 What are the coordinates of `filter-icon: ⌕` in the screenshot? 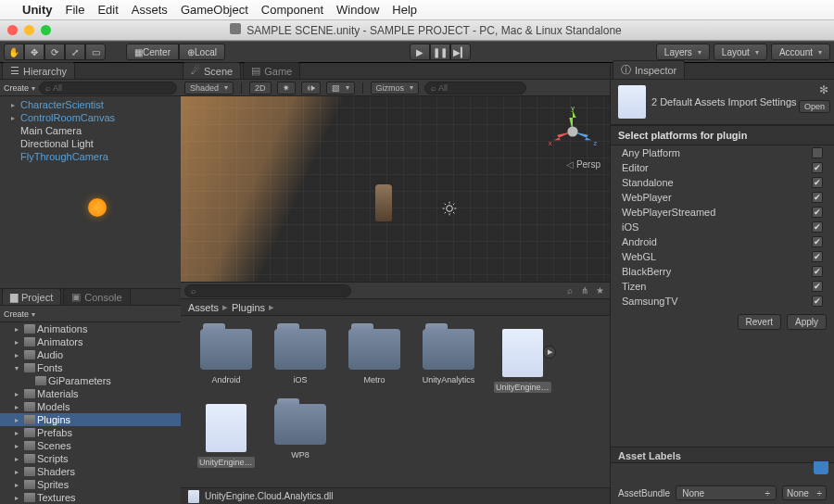 It's located at (570, 291).